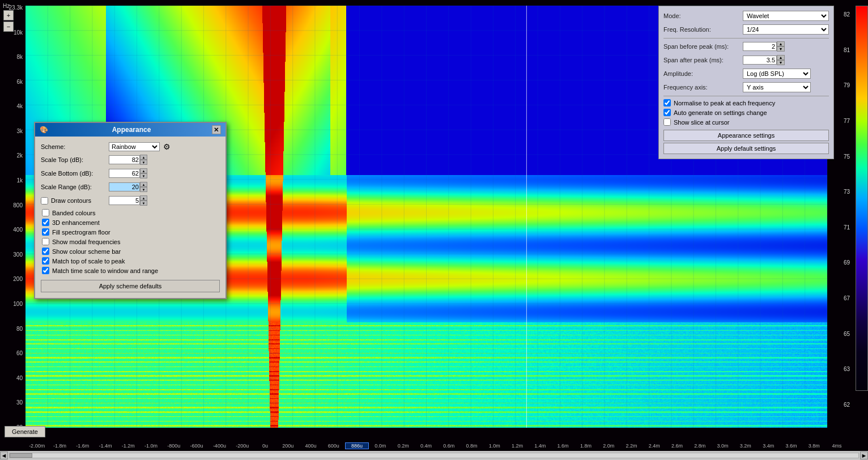  What do you see at coordinates (128, 201) in the screenshot?
I see `draw-contours-spinbox: 5 ▲ ▼` at bounding box center [128, 201].